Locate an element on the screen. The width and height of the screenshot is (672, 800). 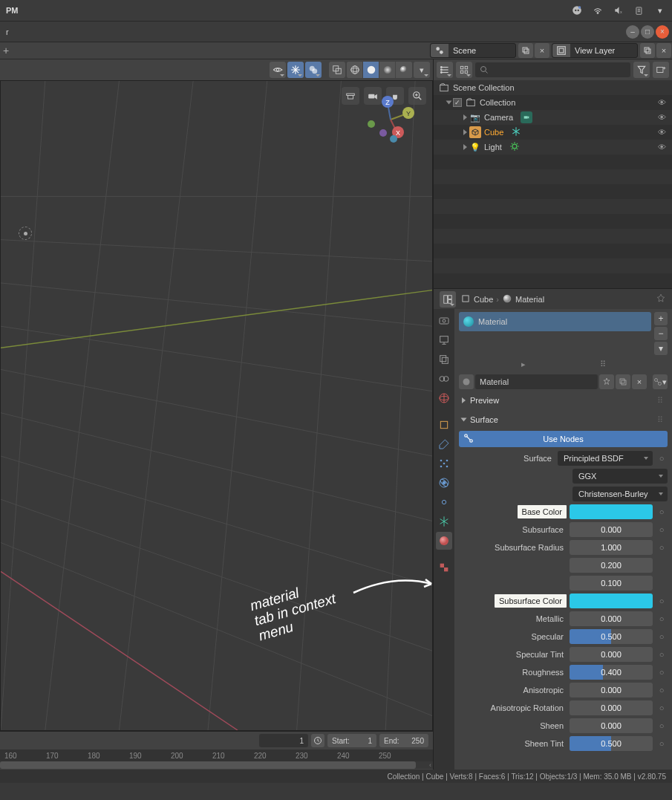
outliner-item-camera: 📷 Camera 👁 is located at coordinates (552, 117).